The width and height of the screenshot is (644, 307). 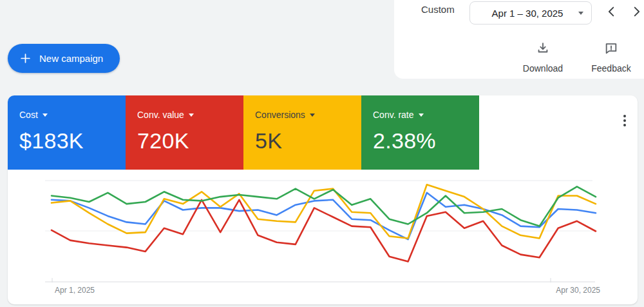 What do you see at coordinates (323, 212) in the screenshot?
I see `series-line-conversions` at bounding box center [323, 212].